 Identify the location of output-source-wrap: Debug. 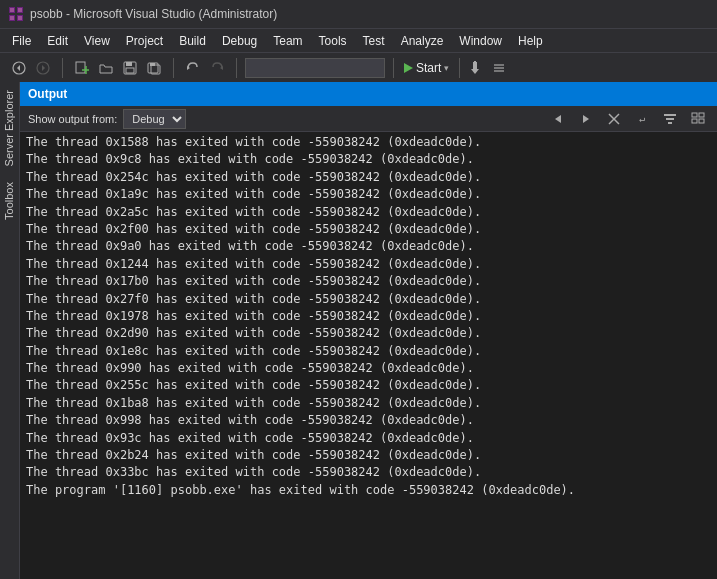
(154, 119).